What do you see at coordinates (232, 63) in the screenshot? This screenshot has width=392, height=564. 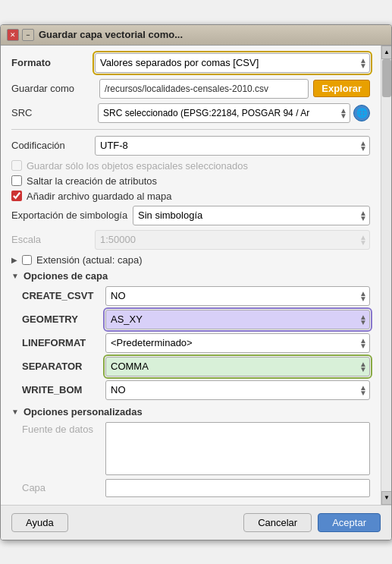 I see `formato-select-wrapper: Valores separados por comas [CSV] docume…` at bounding box center [232, 63].